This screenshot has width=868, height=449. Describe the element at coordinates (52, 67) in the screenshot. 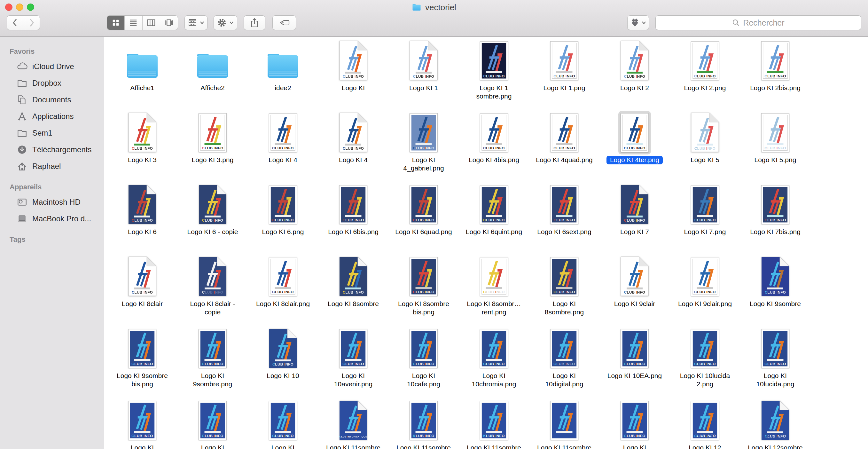

I see `sidebar-item-icloud-drive: iCloud Drive` at that location.